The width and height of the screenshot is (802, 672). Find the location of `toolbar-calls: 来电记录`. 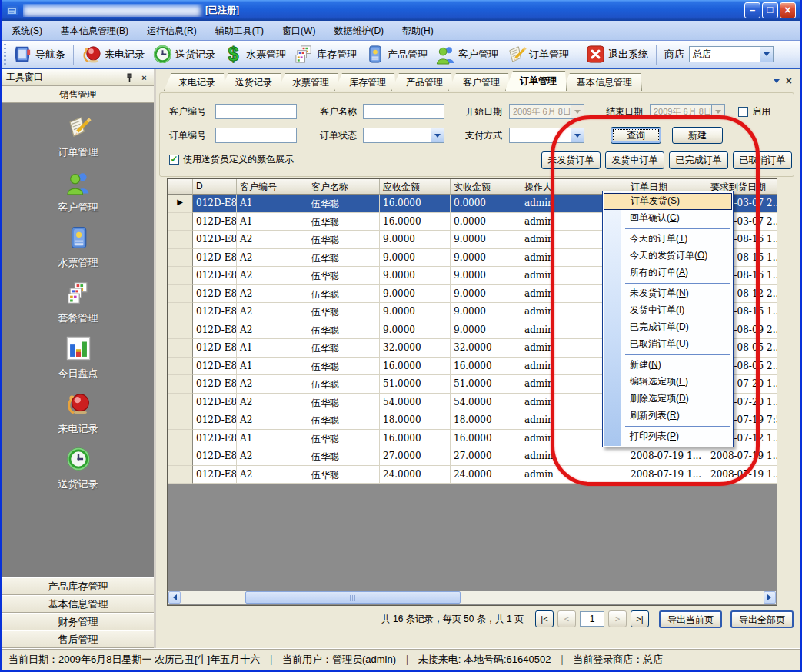

toolbar-calls: 来电记录 is located at coordinates (113, 54).